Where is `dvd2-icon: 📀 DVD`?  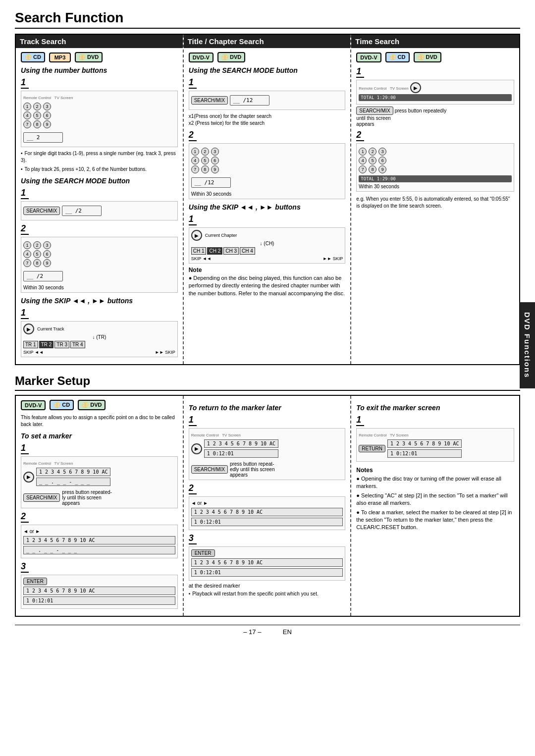
dvd2-icon: 📀 DVD is located at coordinates (231, 57).